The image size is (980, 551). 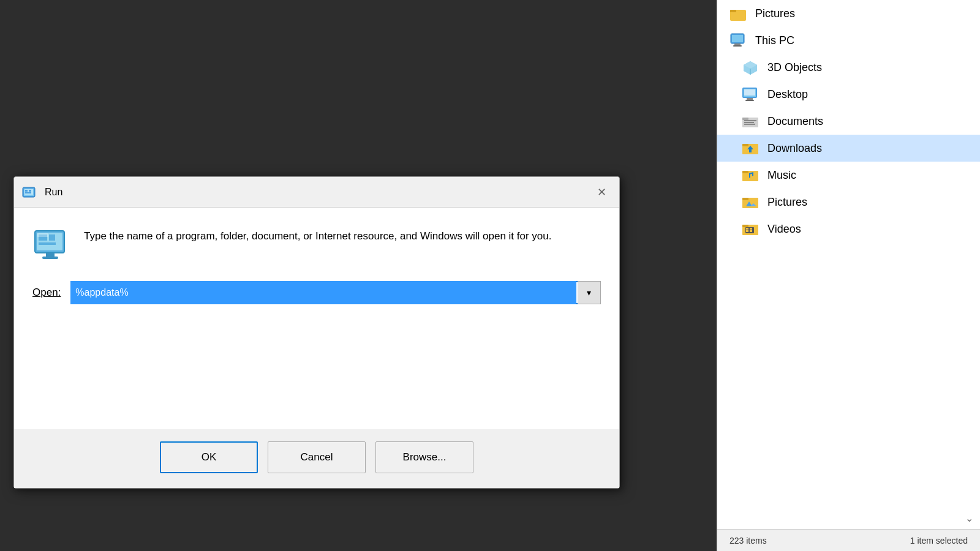 What do you see at coordinates (849, 540) in the screenshot?
I see `explorer-status-bar: 223 items 1 item selected` at bounding box center [849, 540].